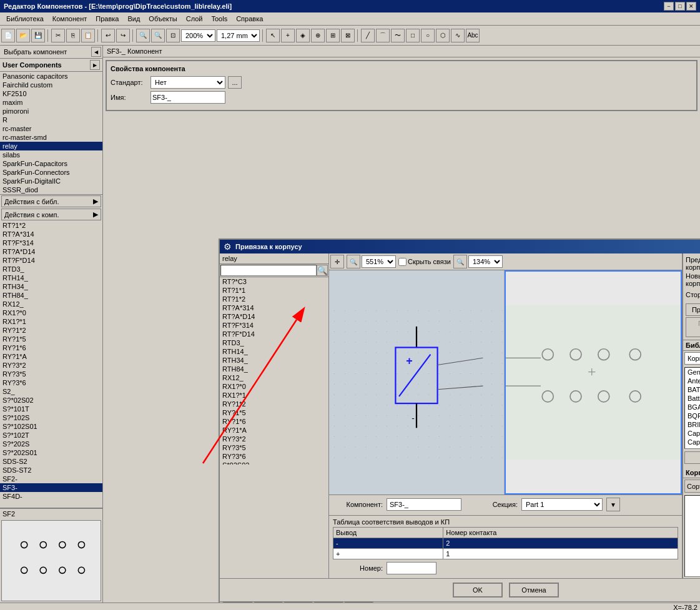 The width and height of the screenshot is (700, 610). I want to click on fp-lib-batteries: Batteries, so click(693, 398).